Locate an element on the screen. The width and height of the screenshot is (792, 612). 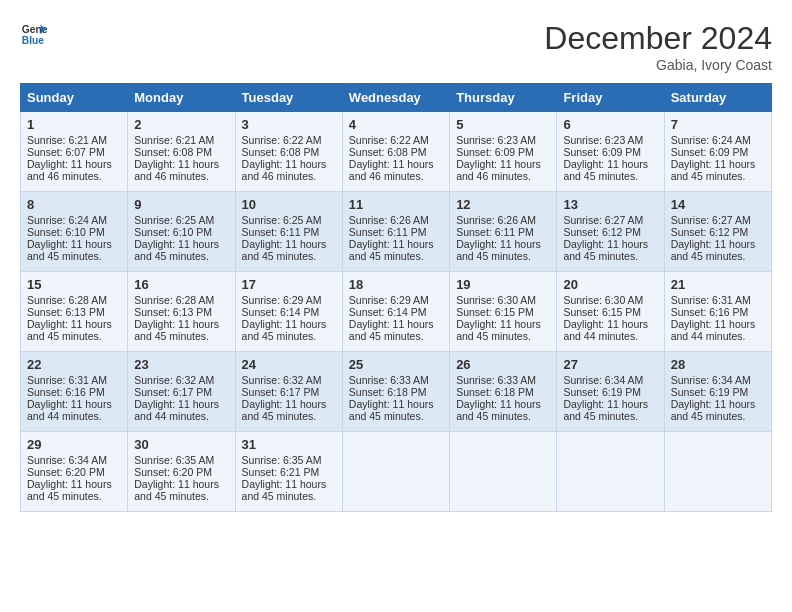
day-number: 15 is located at coordinates (74, 284).